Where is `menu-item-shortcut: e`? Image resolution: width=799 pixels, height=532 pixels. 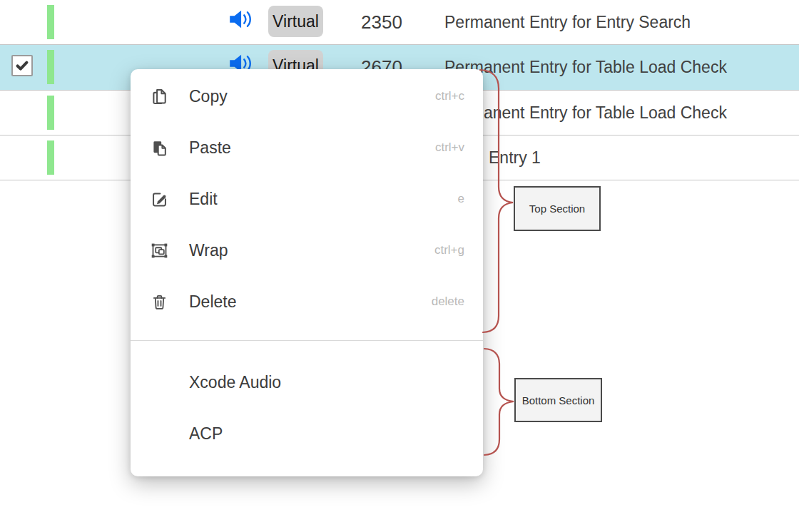
menu-item-shortcut: e is located at coordinates (461, 199).